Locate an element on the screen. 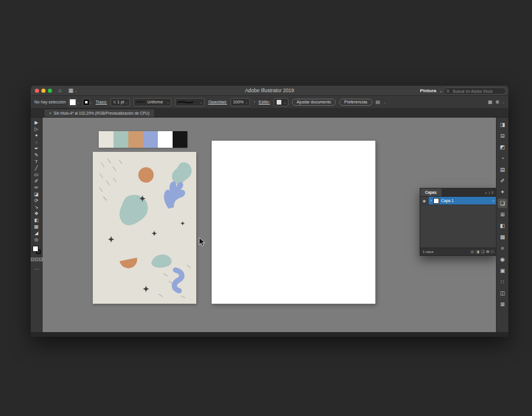 The height and width of the screenshot is (416, 532). layer-name: Capa 1 is located at coordinates (447, 201).